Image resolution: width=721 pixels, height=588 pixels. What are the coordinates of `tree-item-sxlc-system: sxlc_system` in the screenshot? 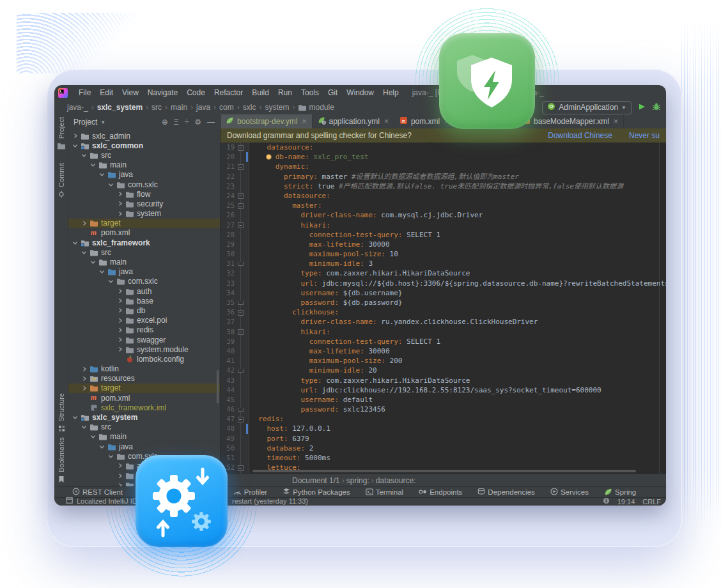 It's located at (144, 417).